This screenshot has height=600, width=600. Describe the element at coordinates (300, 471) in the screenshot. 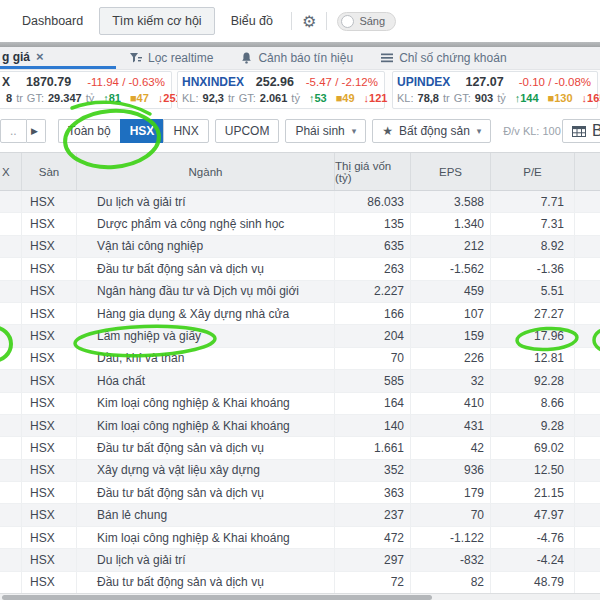

I see `table-row: HSXXây dựng và vật liệu xây dựng35293612…` at that location.